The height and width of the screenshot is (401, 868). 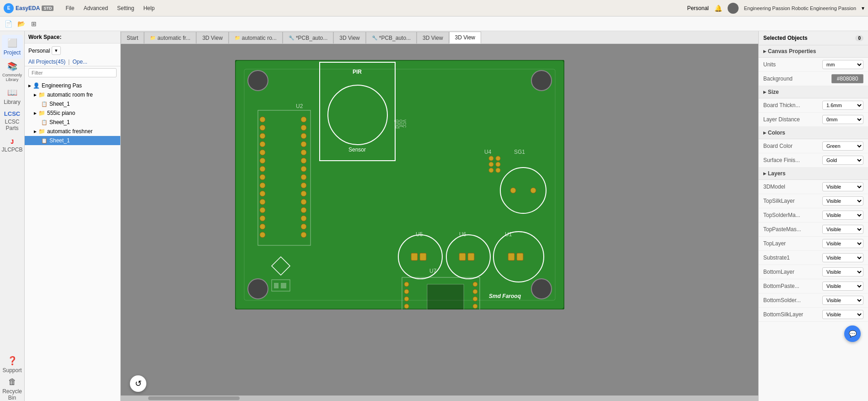 I want to click on layer-3dmodel-label: 3DModel, so click(x=792, y=187).